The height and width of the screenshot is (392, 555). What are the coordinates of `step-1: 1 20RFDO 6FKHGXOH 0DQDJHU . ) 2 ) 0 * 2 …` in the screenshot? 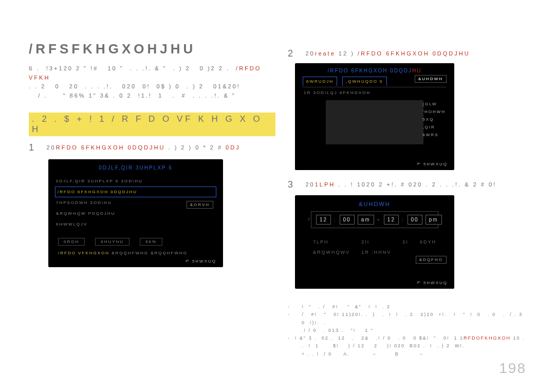 It's located at (152, 148).